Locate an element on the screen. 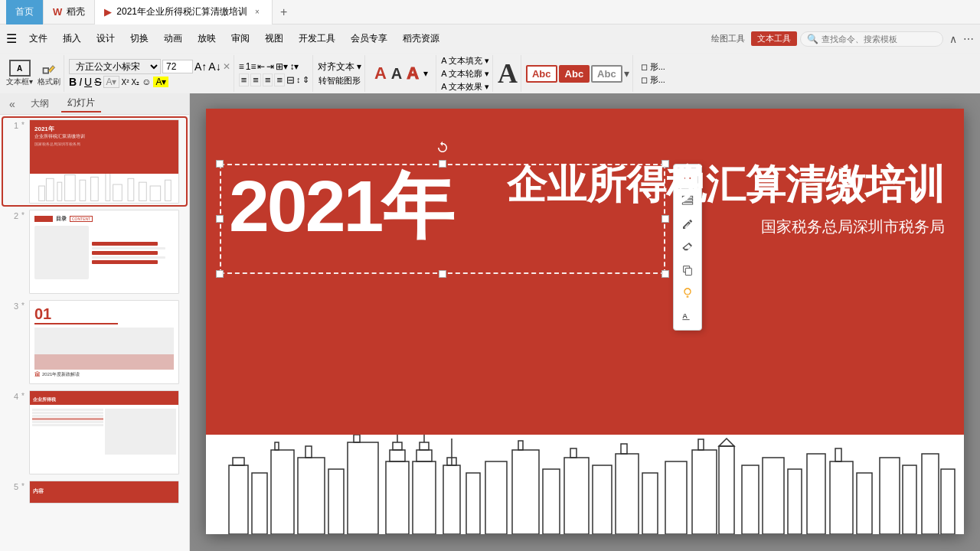 This screenshot has height=551, width=980. tab-outline: 大纲 is located at coordinates (40, 104).